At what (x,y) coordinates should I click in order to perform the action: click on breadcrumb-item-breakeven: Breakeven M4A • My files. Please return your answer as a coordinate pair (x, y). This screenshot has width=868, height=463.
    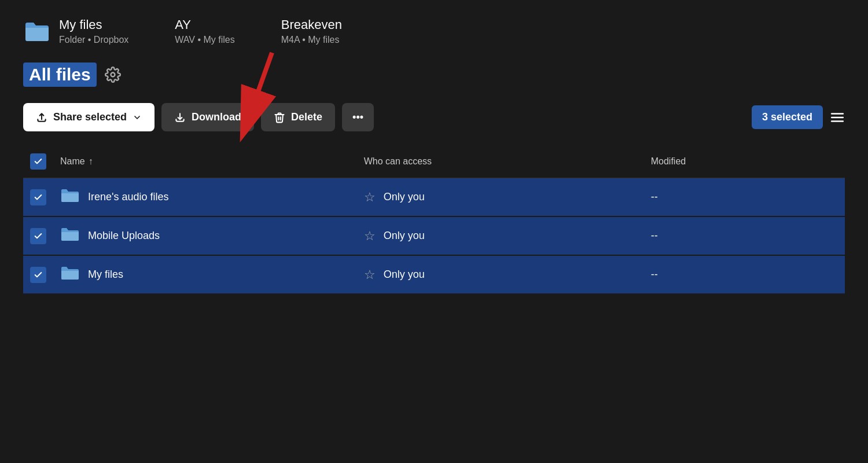
    Looking at the image, I should click on (311, 31).